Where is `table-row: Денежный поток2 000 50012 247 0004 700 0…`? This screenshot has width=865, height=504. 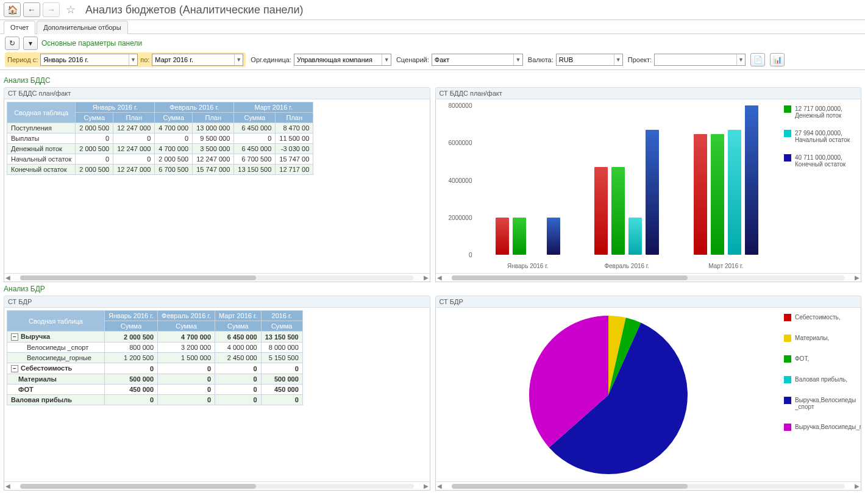
table-row: Денежный поток2 000 50012 247 0004 700 0… is located at coordinates (160, 149).